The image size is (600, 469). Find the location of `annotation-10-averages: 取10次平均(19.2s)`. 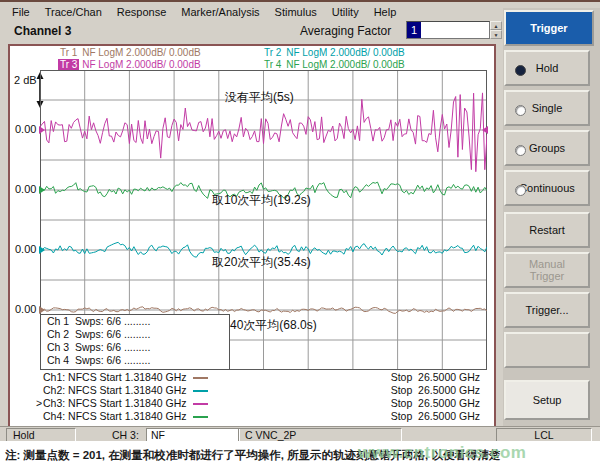

annotation-10-averages: 取10次平均(19.2s) is located at coordinates (262, 200).